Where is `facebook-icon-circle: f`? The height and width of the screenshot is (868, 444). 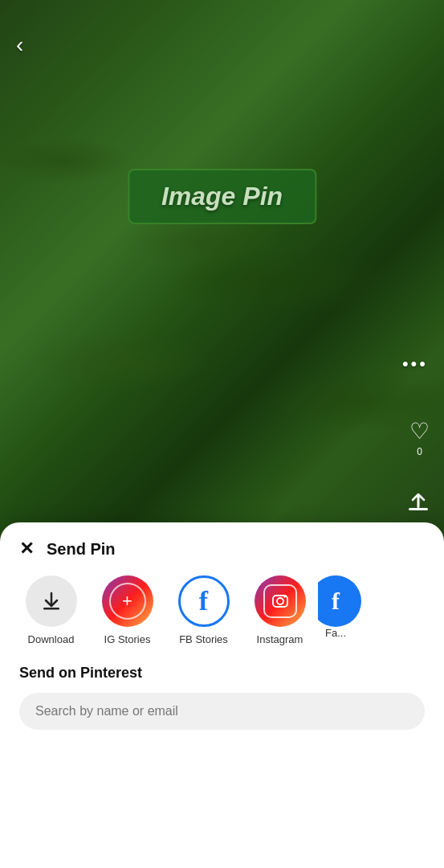
facebook-icon-circle: f is located at coordinates (340, 601).